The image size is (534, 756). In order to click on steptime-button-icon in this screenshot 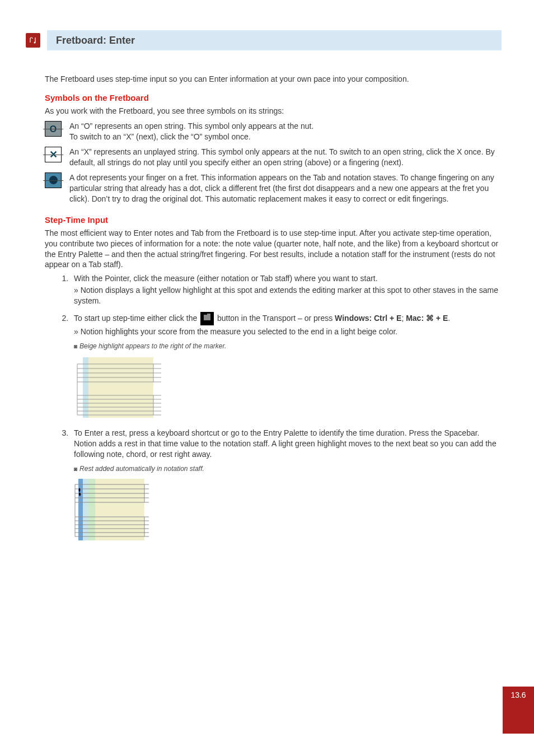, I will do `click(207, 319)`.